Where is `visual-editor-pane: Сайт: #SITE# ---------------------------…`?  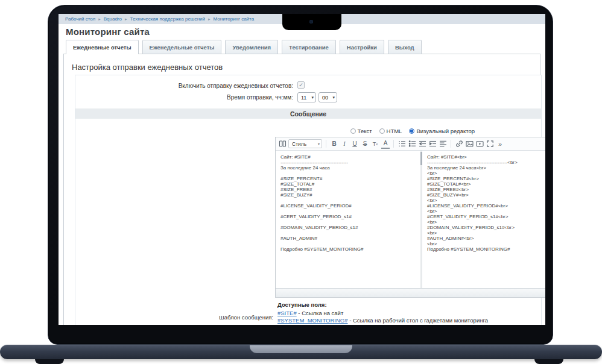
visual-editor-pane: Сайт: #SITE# ---------------------------… is located at coordinates (348, 219).